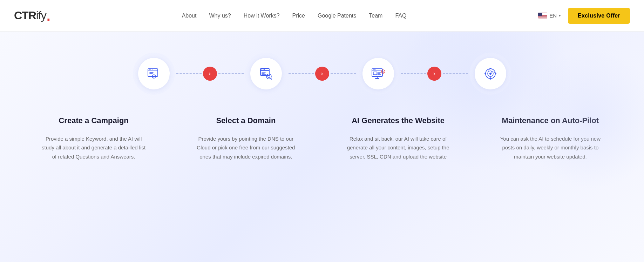  Describe the element at coordinates (401, 15) in the screenshot. I see `nav-link-faq: FAQ` at that location.